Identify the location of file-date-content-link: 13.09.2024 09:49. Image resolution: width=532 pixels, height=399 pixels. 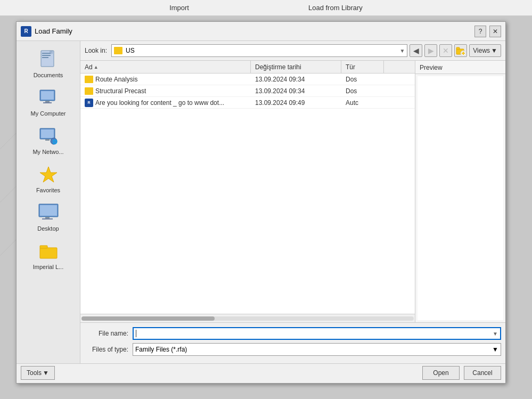
(300, 103).